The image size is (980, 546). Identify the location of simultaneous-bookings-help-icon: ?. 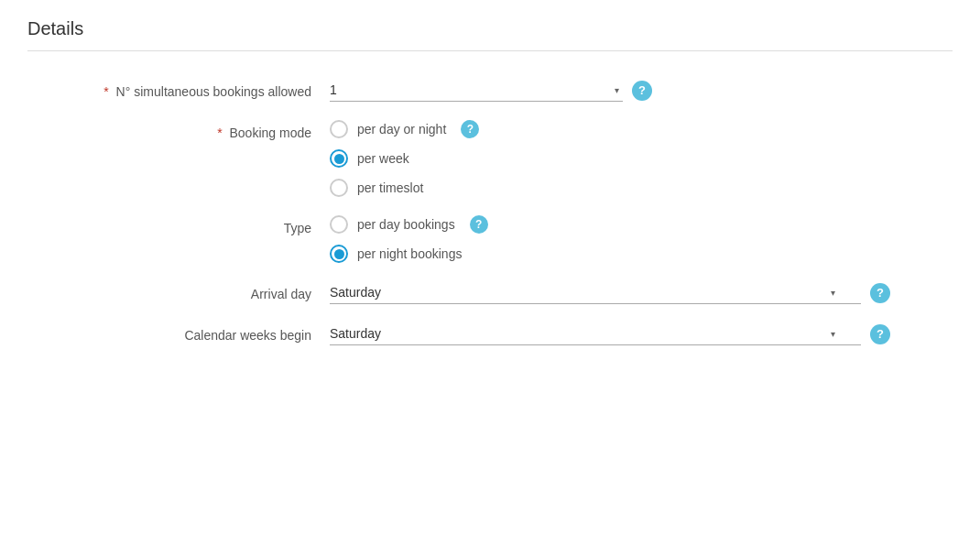
(642, 91).